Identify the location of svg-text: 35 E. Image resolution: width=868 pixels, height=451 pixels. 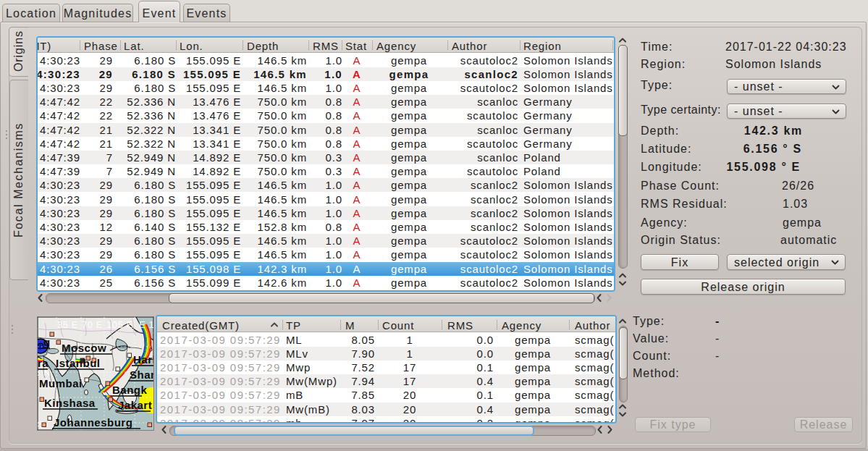
(68, 324).